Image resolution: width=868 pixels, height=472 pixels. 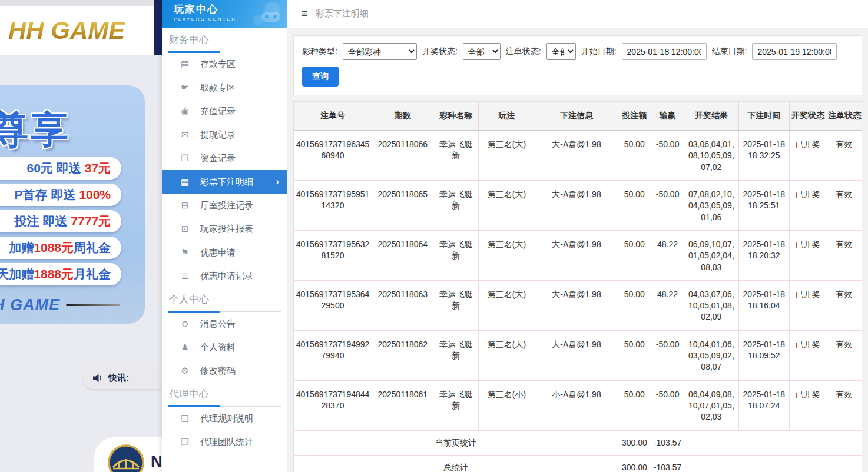 What do you see at coordinates (225, 276) in the screenshot?
I see `sidebar-item-promo-apply-record: ≣ 优惠申请记录` at bounding box center [225, 276].